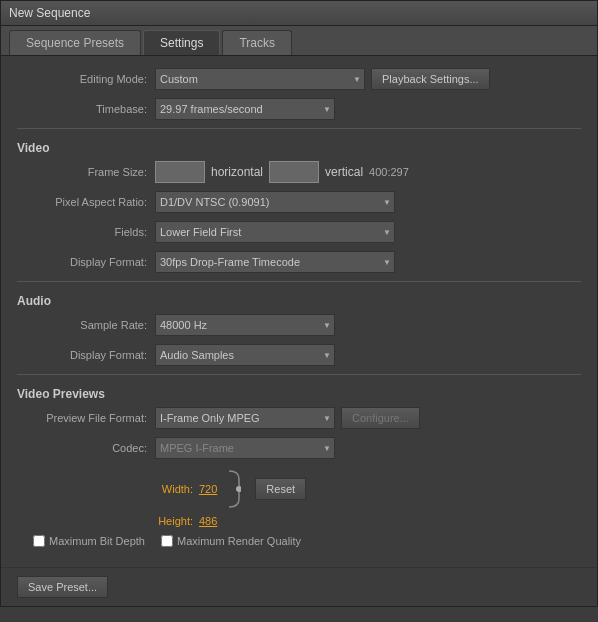 This screenshot has height=622, width=598. What do you see at coordinates (275, 262) in the screenshot?
I see `video-display-format-select-wrapper: 30fps Drop-Frame Timecode` at bounding box center [275, 262].